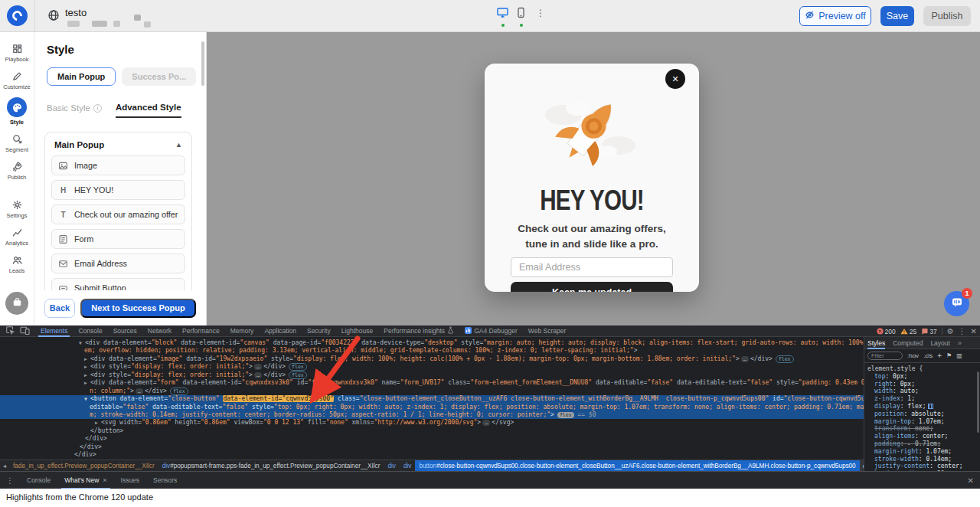 This screenshot has width=980, height=507. I want to click on devtools-tab-ga4-debugger: GA4 Debugger, so click(492, 331).